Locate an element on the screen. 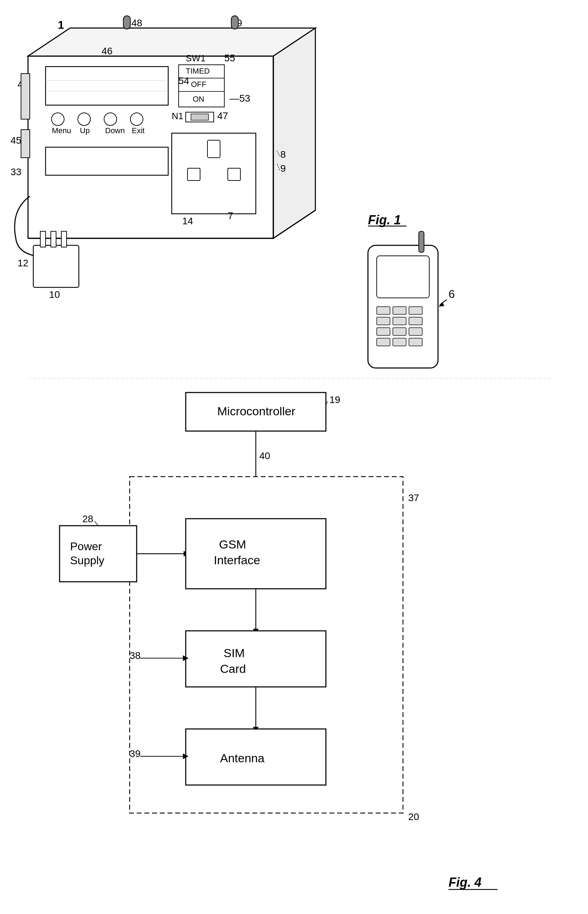 This screenshot has width=588, height=914. ref-37: 37 is located at coordinates (414, 498).